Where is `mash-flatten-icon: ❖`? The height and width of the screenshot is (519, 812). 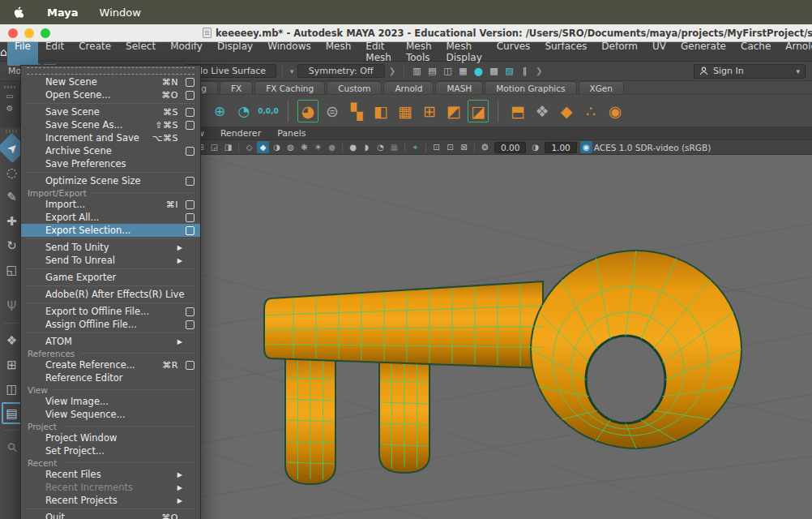 mash-flatten-icon: ❖ is located at coordinates (542, 111).